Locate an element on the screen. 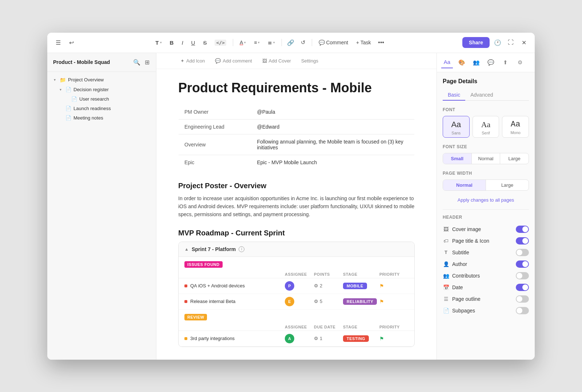 This screenshot has height=392, width=582. list-chevron: ▾ is located at coordinates (274, 43).